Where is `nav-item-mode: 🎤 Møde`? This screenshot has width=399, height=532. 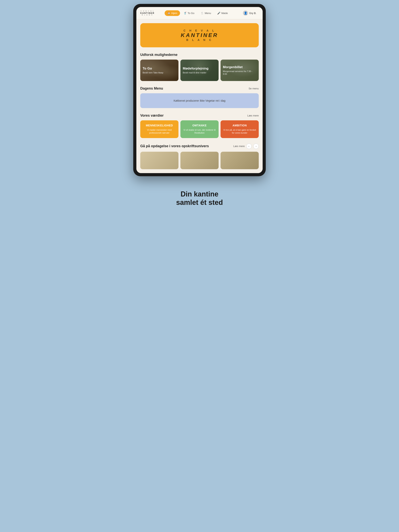 nav-item-mode: 🎤 Møde is located at coordinates (222, 13).